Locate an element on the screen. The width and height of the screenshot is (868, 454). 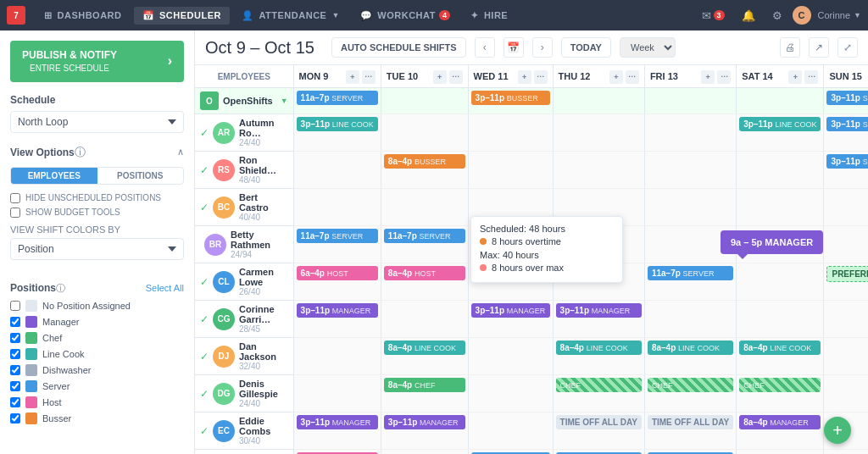
shift-cell-emp-6-day-4: 8a–4p LINE COOK is located at coordinates (690, 357).